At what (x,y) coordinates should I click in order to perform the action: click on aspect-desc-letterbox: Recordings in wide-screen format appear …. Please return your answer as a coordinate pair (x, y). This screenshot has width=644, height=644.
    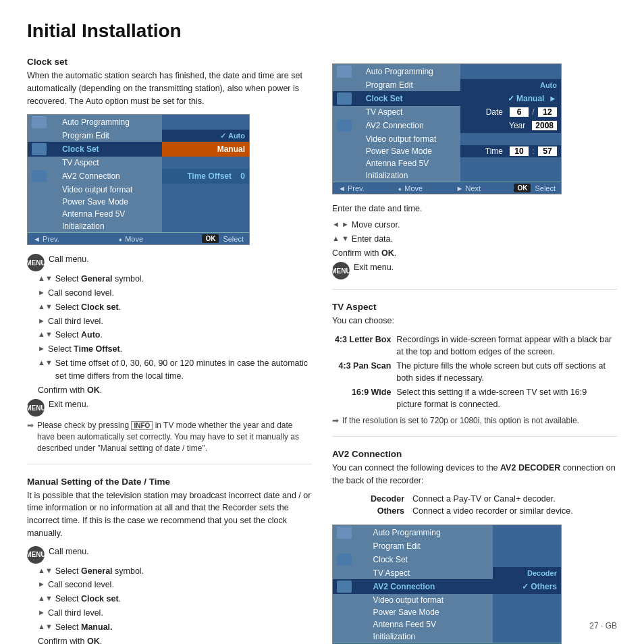
    Looking at the image, I should click on (505, 346).